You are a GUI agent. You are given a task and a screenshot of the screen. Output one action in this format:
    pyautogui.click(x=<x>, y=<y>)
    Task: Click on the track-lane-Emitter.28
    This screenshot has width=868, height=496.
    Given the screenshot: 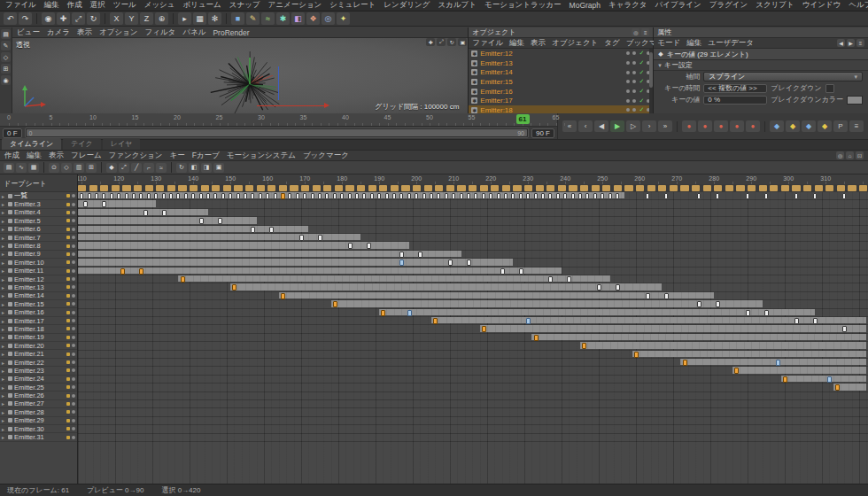 What is the action you would take?
    pyautogui.click(x=473, y=413)
    